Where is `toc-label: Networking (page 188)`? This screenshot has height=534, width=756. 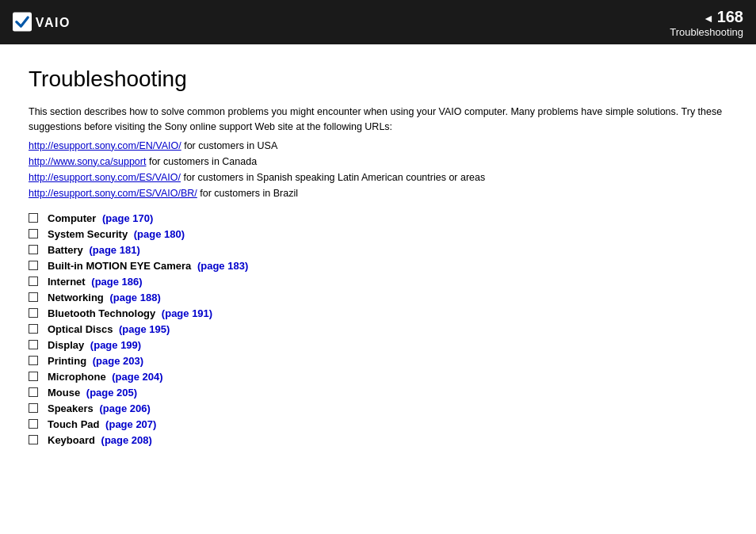 toc-label: Networking (page 188) is located at coordinates (105, 298).